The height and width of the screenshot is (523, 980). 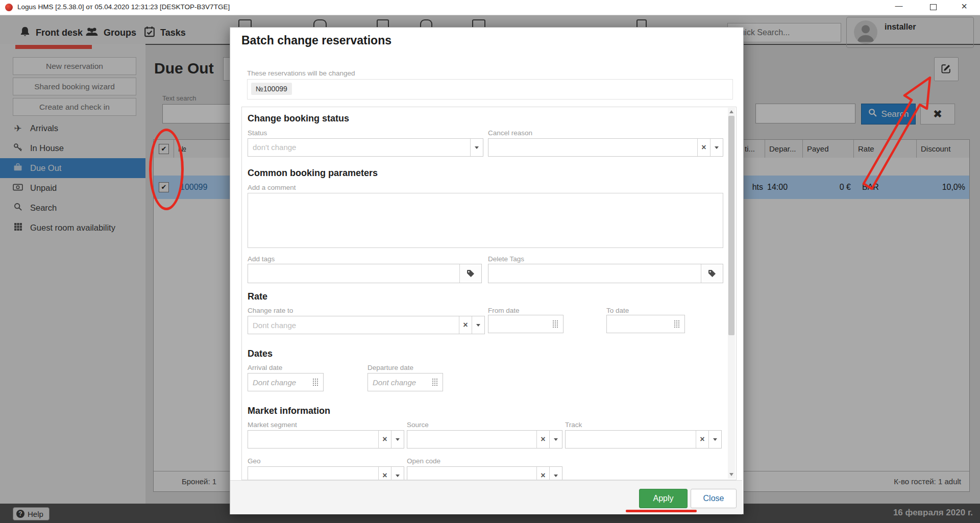 What do you see at coordinates (390, 367) in the screenshot?
I see `departure-date-label: Departure date` at bounding box center [390, 367].